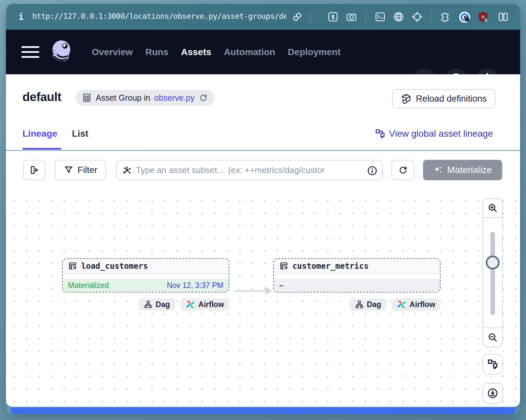  What do you see at coordinates (42, 149) in the screenshot?
I see `active-tab-indicator` at bounding box center [42, 149].